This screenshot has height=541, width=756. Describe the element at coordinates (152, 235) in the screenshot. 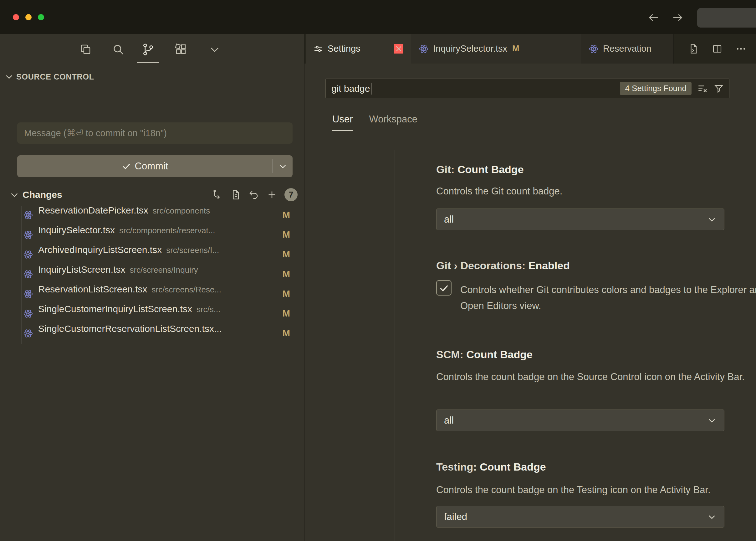

I see `changed-file-row: InquirySelector.tsx src/components/reser…` at that location.